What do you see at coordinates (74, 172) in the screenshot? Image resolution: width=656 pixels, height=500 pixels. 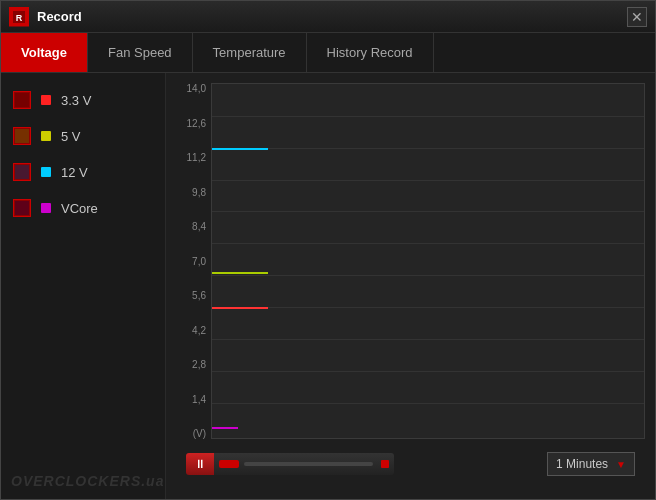 I see `legend-label-12v: 12 V` at bounding box center [74, 172].